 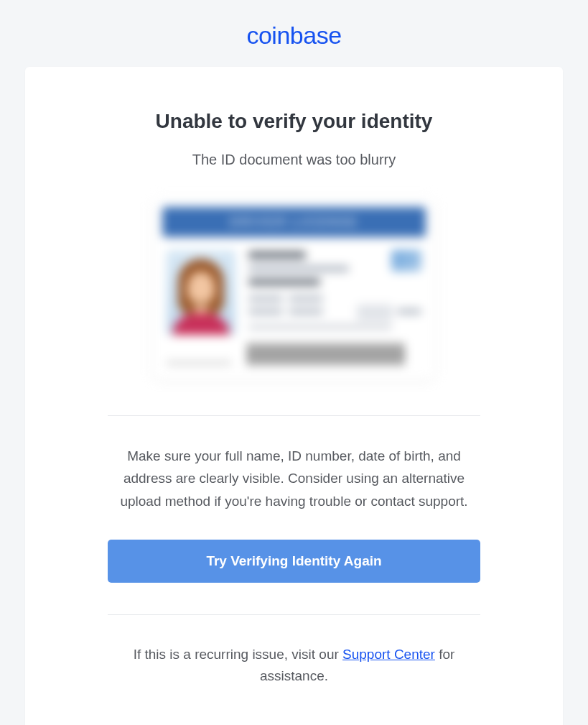 What do you see at coordinates (294, 561) in the screenshot?
I see `try-again-button: Try Verifying Identity Again` at bounding box center [294, 561].